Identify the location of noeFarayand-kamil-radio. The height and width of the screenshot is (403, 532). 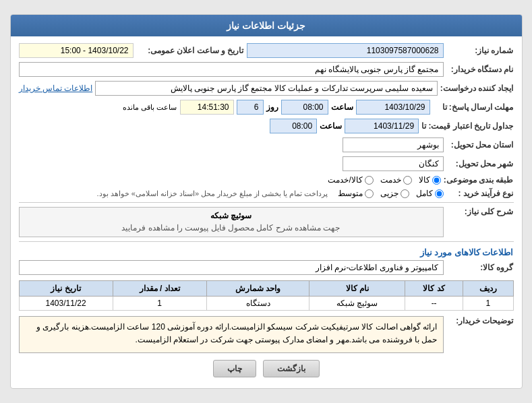
(440, 194).